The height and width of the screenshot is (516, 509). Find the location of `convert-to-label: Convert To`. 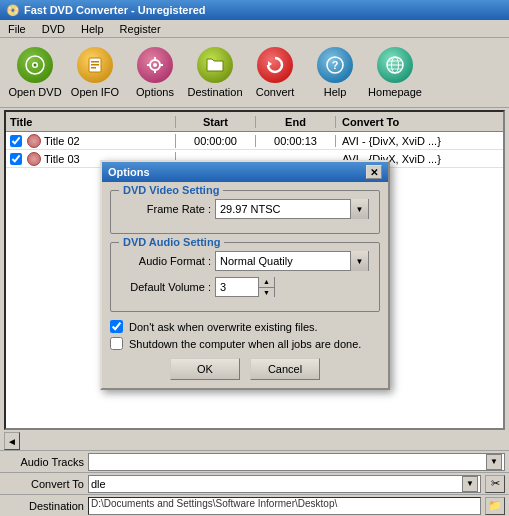

convert-to-label: Convert To is located at coordinates (44, 484).